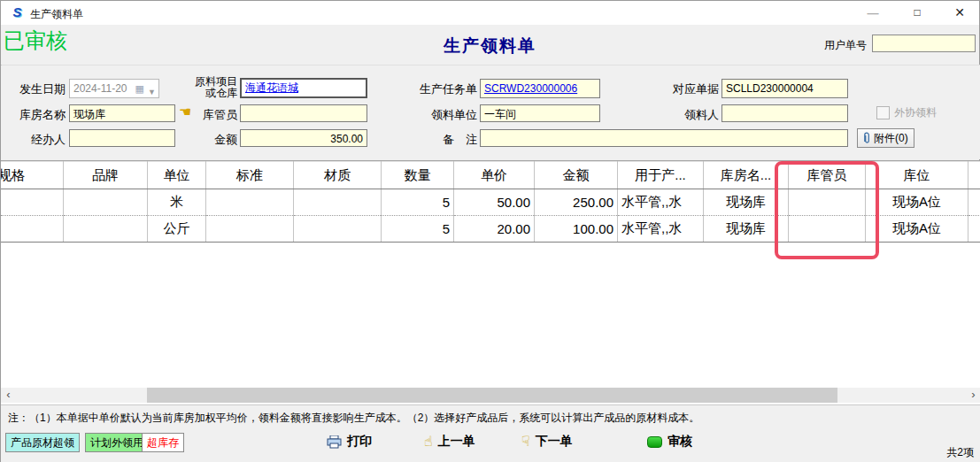 This screenshot has width=980, height=462. What do you see at coordinates (445, 140) in the screenshot?
I see `remark-label: 备 注` at bounding box center [445, 140].